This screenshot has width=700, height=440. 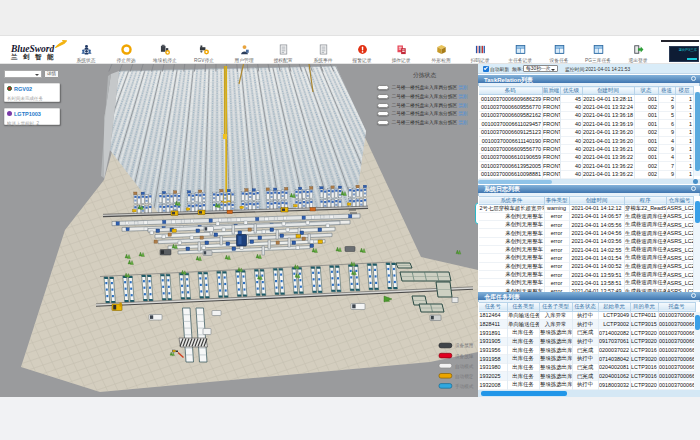 What do you see at coordinates (464, 346) in the screenshot?
I see `svg-text: 设备禁用` at bounding box center [464, 346].